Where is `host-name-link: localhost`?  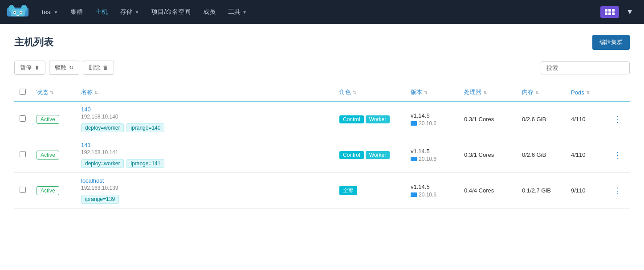 host-name-link: localhost is located at coordinates (205, 181).